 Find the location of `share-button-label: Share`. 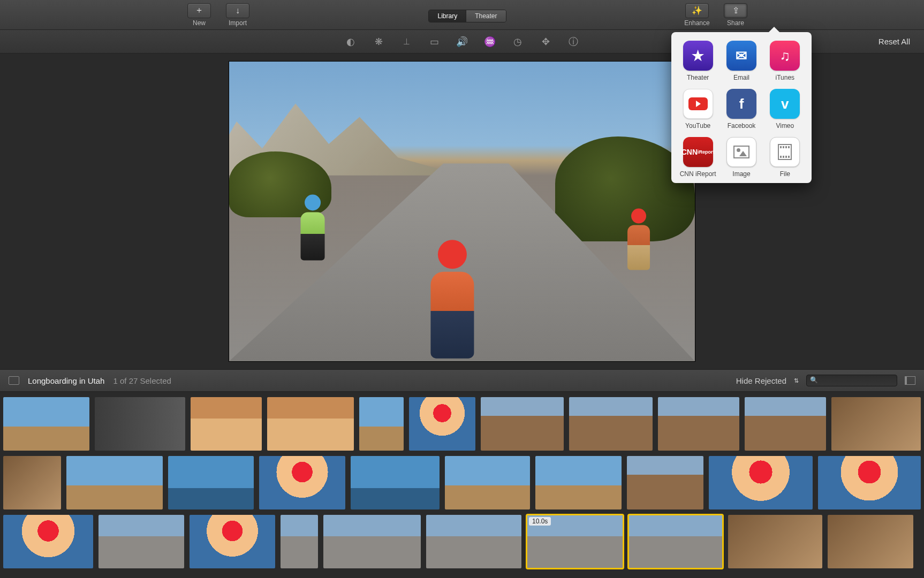

share-button-label: Share is located at coordinates (736, 23).